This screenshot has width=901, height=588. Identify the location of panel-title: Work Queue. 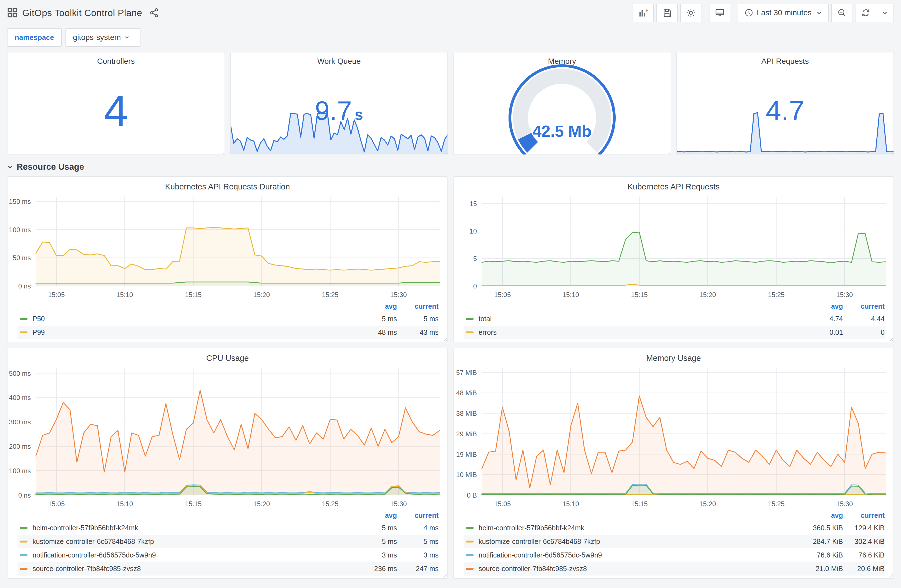
(339, 61).